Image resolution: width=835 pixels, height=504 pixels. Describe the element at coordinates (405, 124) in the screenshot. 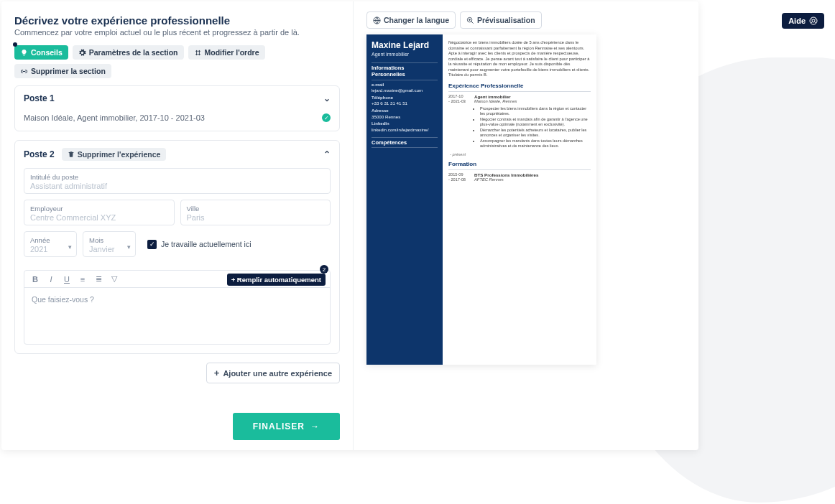

I see `resume-linkedin-label: LinkedIn` at that location.